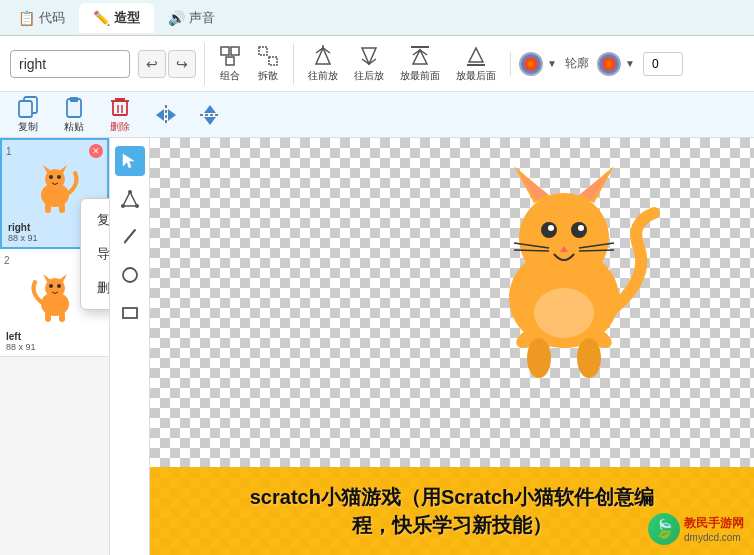  I want to click on forward-icon, so click(323, 56).